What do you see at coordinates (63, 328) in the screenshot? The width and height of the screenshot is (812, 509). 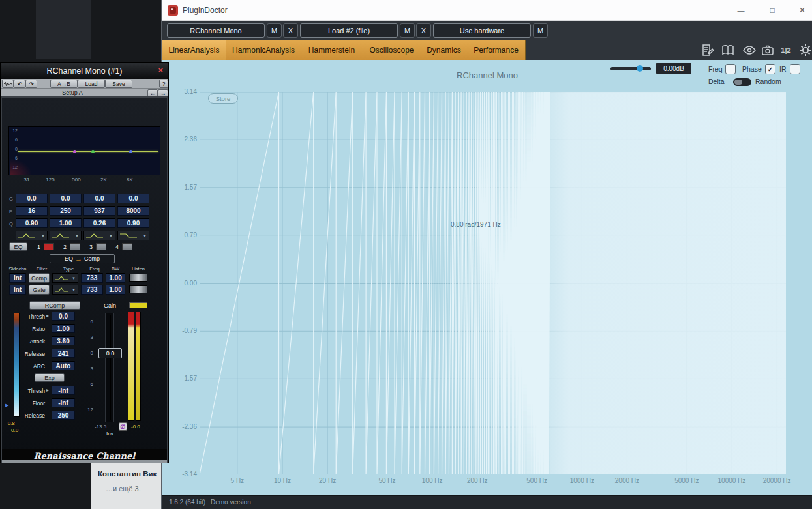 I see `comp-param-value: 1.00` at bounding box center [63, 328].